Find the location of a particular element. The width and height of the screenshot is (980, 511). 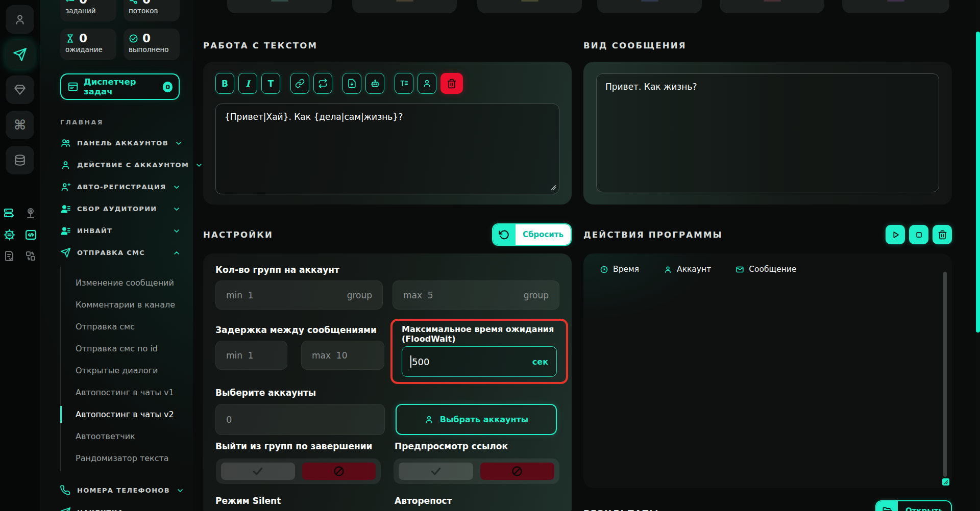

leave-groups-label: Выйти из групп по завершении is located at coordinates (294, 446).